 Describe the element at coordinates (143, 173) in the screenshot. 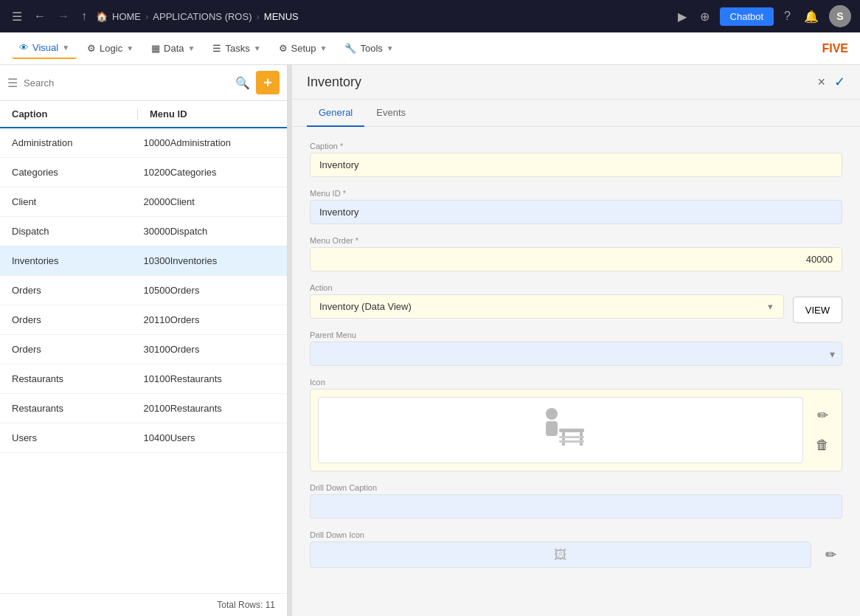

I see `table-row: Categories 10200Categories` at that location.